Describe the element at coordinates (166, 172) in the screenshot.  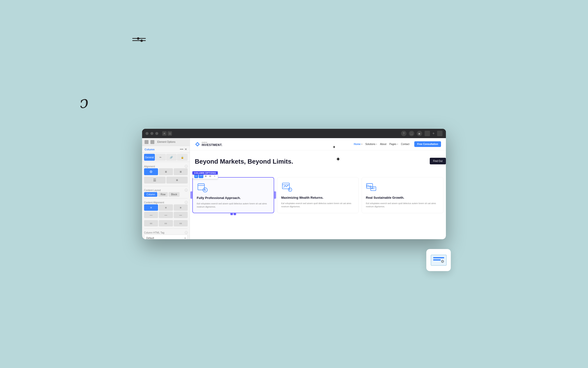
I see `align-btn-left: ≡` at that location.